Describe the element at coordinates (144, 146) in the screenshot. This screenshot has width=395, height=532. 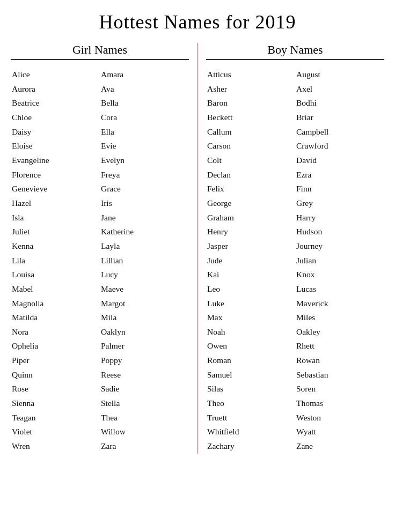
I see `girl-name-col2: Evie` at that location.